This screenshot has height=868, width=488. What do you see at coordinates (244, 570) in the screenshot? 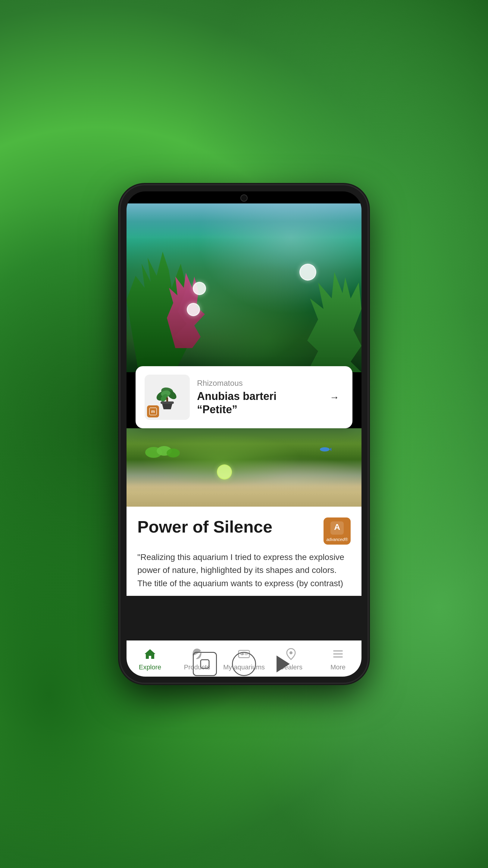
I see `aquarium-description: "Realizing this aquarium I tried to expr…` at bounding box center [244, 570].